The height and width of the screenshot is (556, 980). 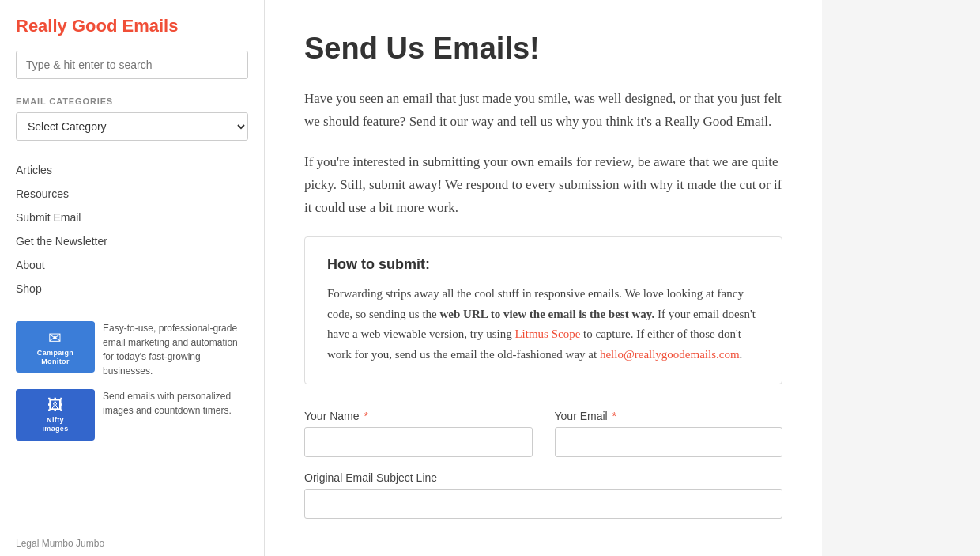 What do you see at coordinates (132, 26) in the screenshot?
I see `site-logo: Really Good Emails` at bounding box center [132, 26].